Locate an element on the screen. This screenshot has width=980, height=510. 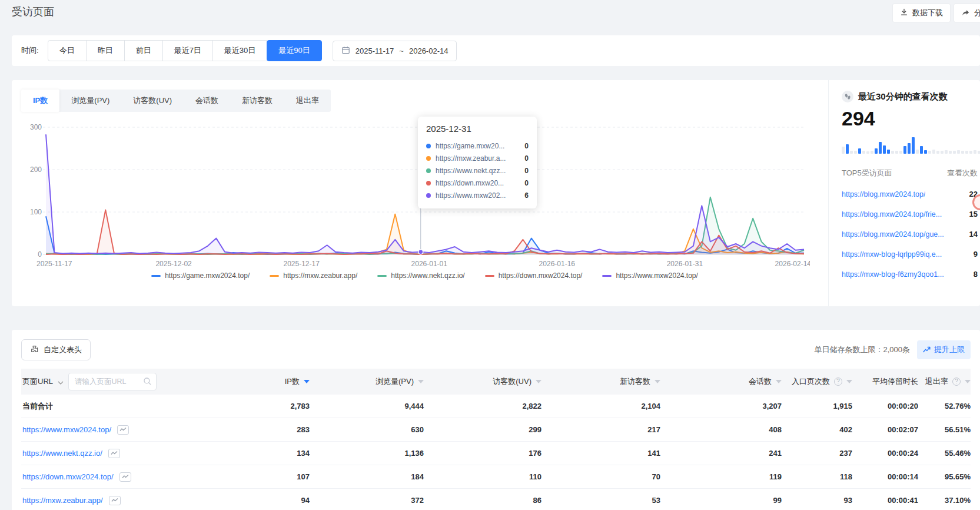
legend-item: https://www.nekt.qzz.io/ is located at coordinates (421, 276).